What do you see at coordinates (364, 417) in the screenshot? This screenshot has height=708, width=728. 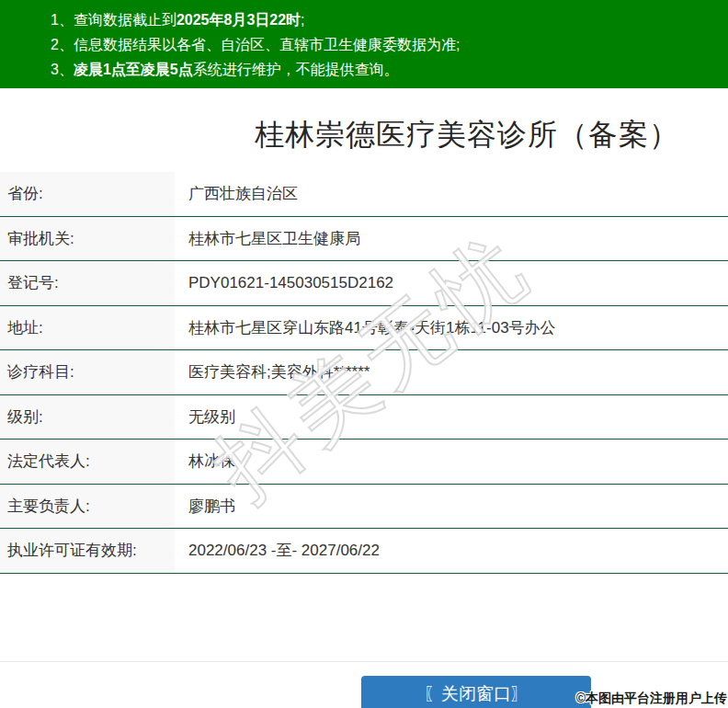 I see `table-row-level: 级别: 无级别` at bounding box center [364, 417].